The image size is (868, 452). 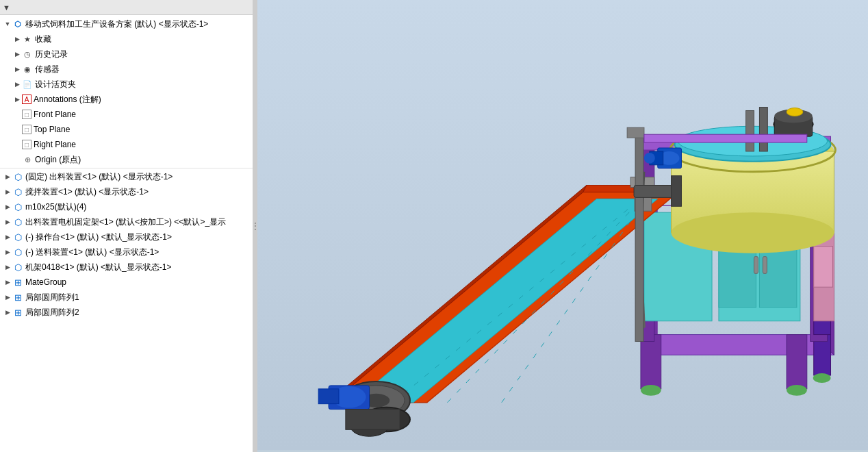 What do you see at coordinates (126, 54) in the screenshot?
I see `sidebar-item-history: ▶ ◷ 历史记录` at bounding box center [126, 54].